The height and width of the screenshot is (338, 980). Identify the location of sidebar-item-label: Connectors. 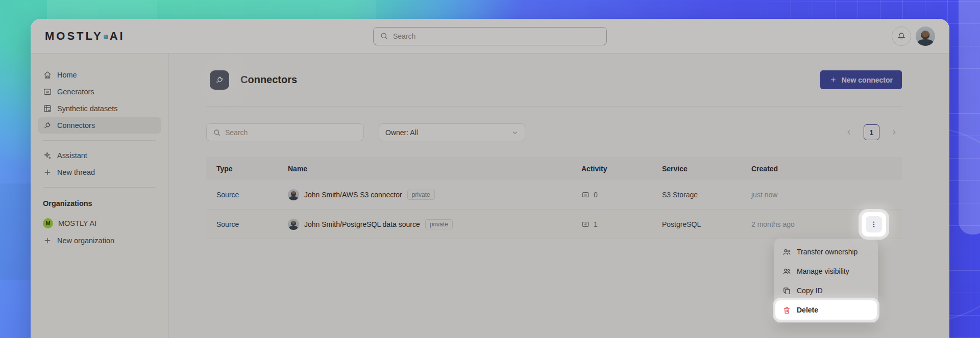
(76, 125).